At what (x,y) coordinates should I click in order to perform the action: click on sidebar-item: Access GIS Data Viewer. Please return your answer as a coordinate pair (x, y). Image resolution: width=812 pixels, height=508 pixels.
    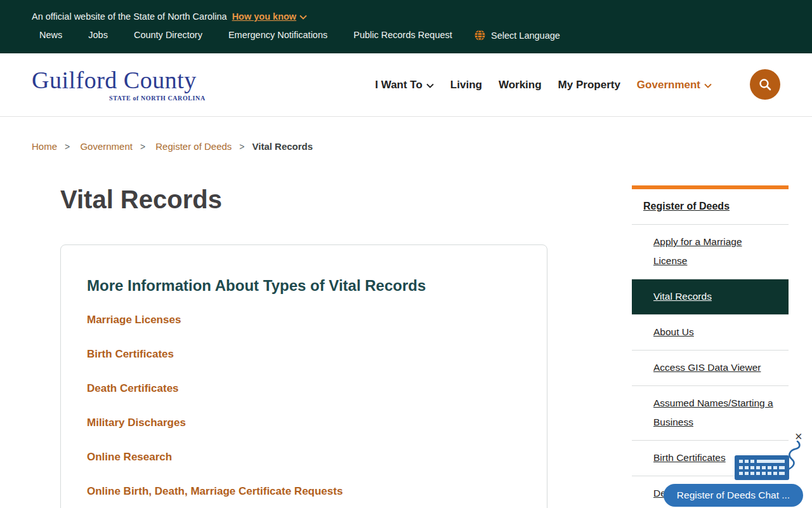
    Looking at the image, I should click on (710, 368).